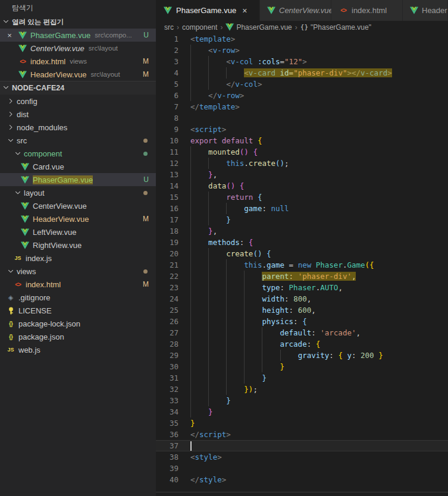 The height and width of the screenshot is (496, 448). What do you see at coordinates (302, 140) in the screenshot?
I see `code-line-10: 10export default {` at bounding box center [302, 140].